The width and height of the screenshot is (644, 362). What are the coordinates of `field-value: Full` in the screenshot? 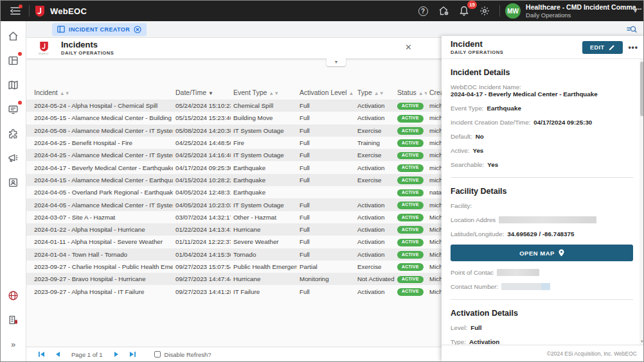 It's located at (476, 327).